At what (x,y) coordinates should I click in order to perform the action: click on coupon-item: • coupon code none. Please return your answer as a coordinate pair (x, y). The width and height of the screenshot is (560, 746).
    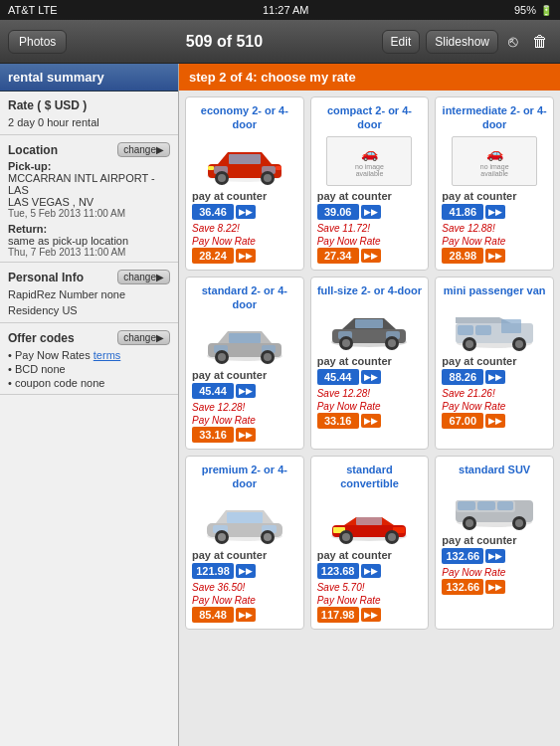
    Looking at the image, I should click on (90, 383).